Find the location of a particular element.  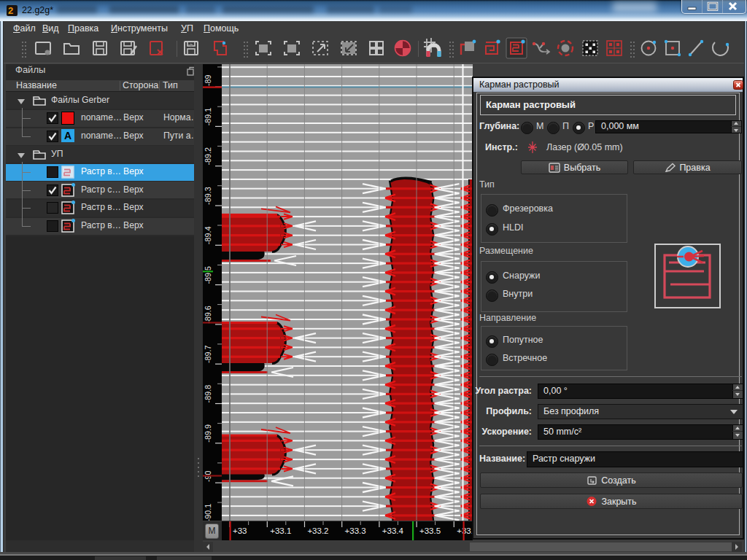

svg-text: +33.1 is located at coordinates (280, 531).